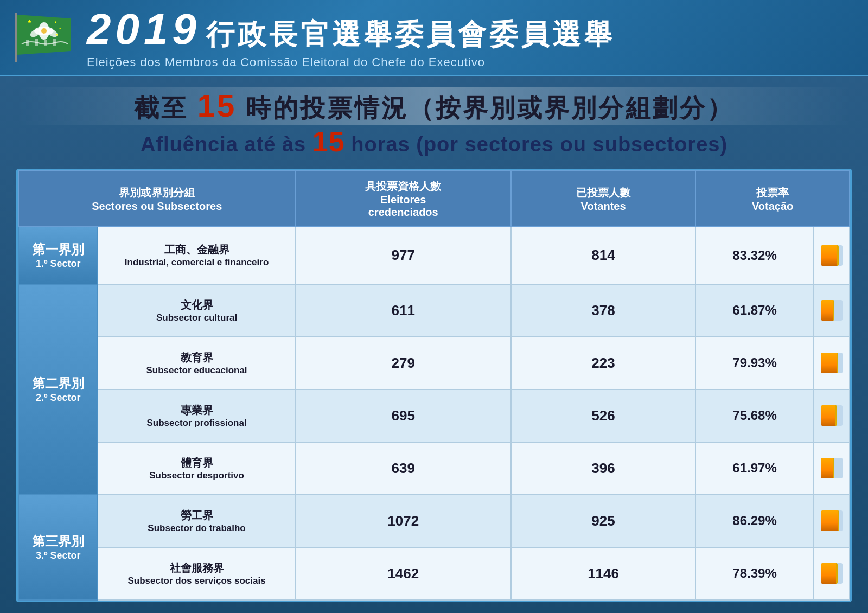 The height and width of the screenshot is (613, 868). What do you see at coordinates (157, 193) in the screenshot?
I see `th-sector-cn: 界別或界別分組` at bounding box center [157, 193].